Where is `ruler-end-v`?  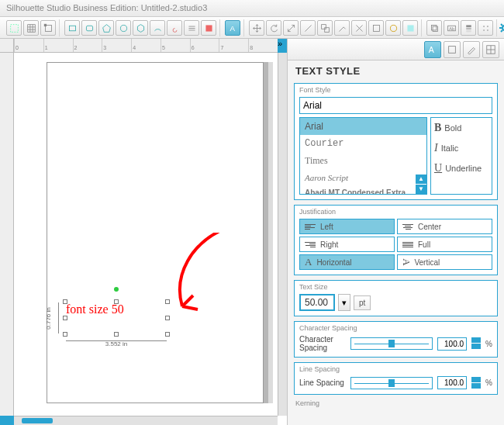
ruler-end-v is located at coordinates (7, 420).